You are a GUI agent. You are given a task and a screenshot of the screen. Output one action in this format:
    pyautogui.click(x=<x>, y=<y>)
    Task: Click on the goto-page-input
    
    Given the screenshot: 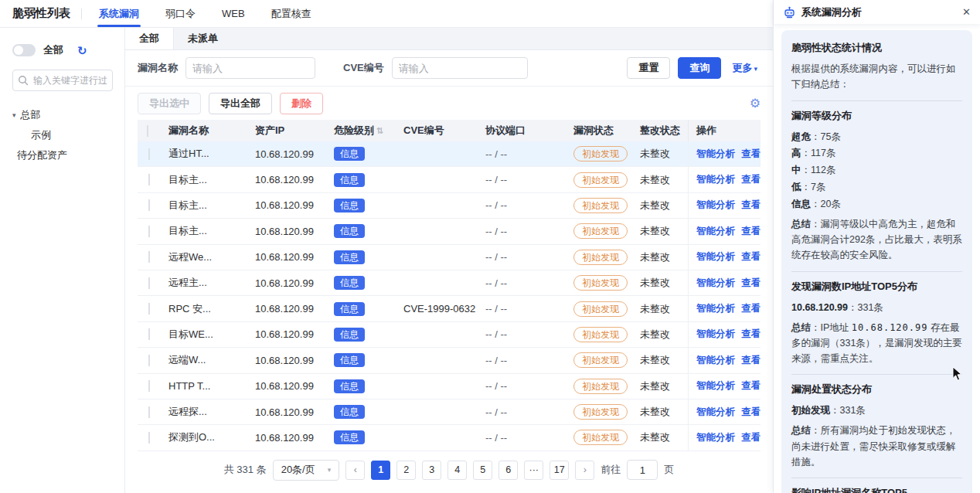 What is the action you would take?
    pyautogui.click(x=642, y=470)
    